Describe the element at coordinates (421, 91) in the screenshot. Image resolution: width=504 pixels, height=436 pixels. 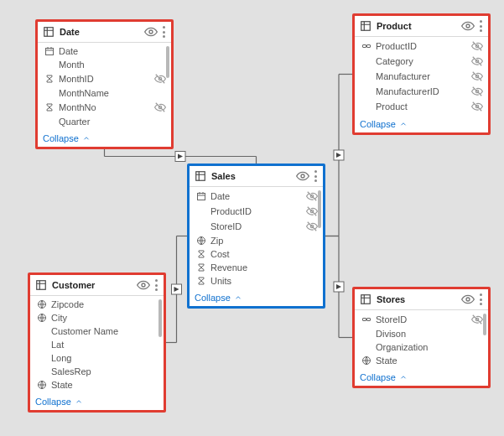
I see `field-row: ManufacturerID` at that location.